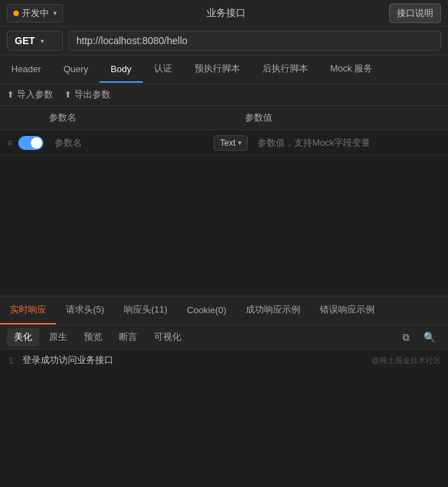 This screenshot has width=448, height=487. Describe the element at coordinates (163, 69) in the screenshot. I see `tab-auth: 认证` at that location.